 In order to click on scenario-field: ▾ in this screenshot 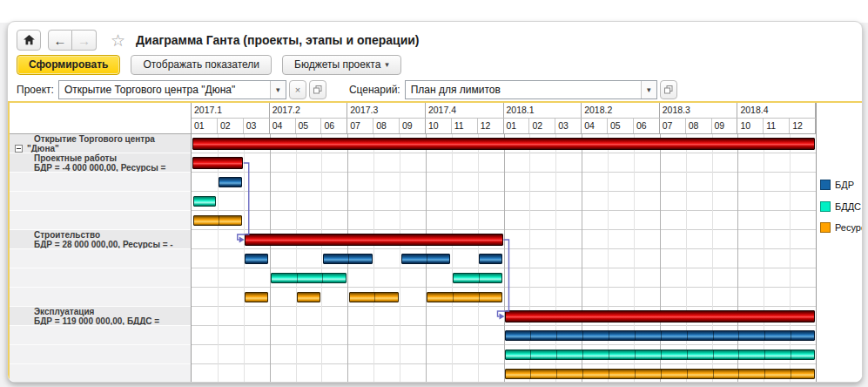, I will do `click(531, 90)`.